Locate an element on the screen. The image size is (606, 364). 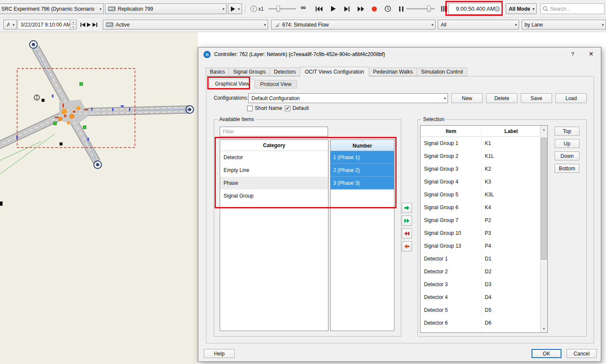
selection-row-detector-2: Detector 2D2 is located at coordinates (481, 272).